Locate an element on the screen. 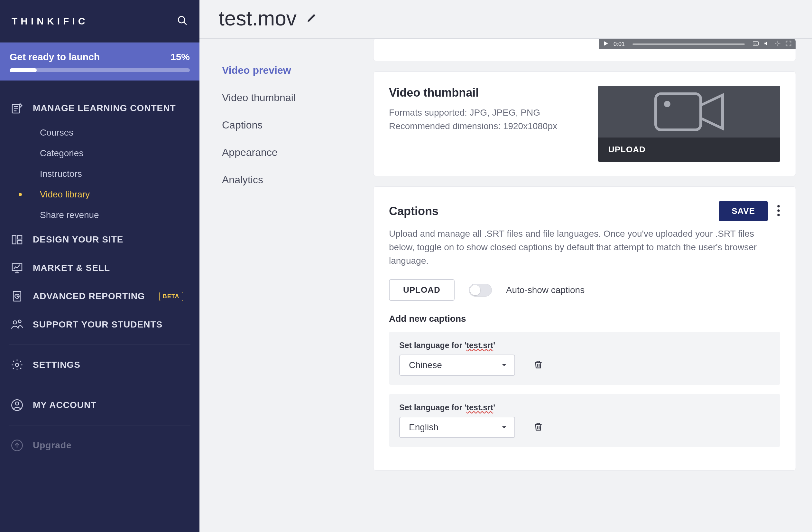 This screenshot has height=532, width=812. clipboard-chart-icon is located at coordinates (17, 296).